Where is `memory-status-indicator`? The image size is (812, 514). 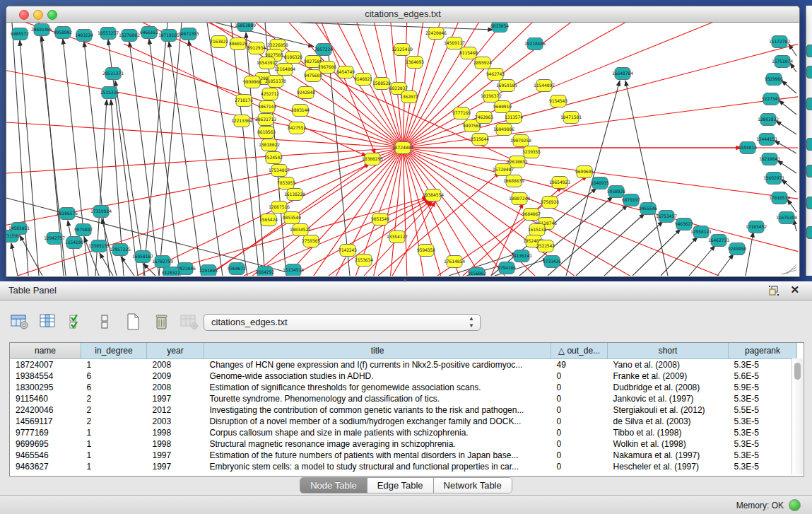
memory-status-indicator is located at coordinates (794, 505).